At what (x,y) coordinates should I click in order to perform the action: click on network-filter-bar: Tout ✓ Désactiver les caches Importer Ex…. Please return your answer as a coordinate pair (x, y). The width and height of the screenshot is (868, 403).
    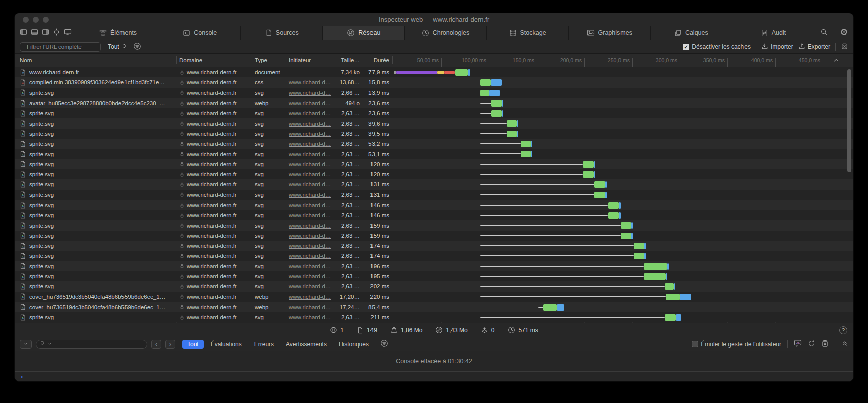
    Looking at the image, I should click on (434, 47).